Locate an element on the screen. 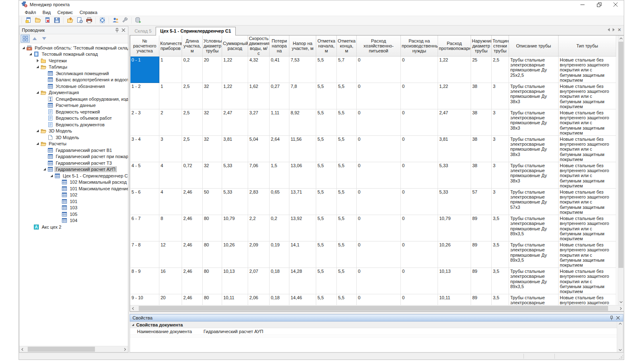 Image resolution: width=644 pixels, height=362 pixels. grid-cell: 3,5 is located at coordinates (500, 300).